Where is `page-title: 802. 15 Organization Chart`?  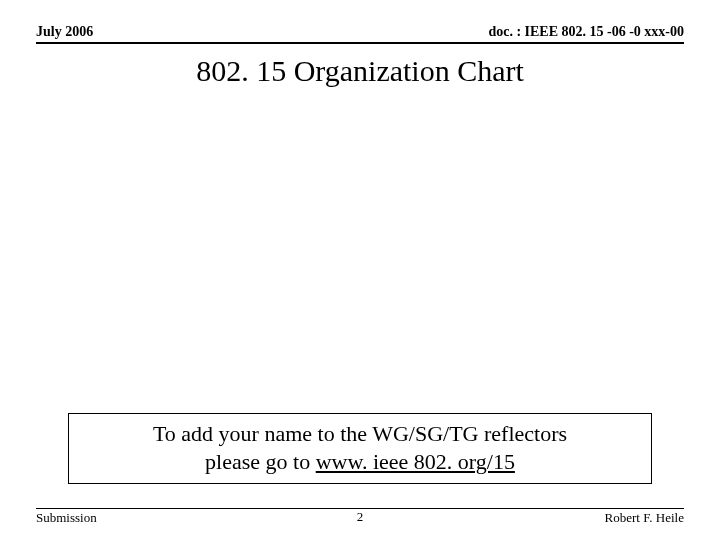
page-title: 802. 15 Organization Chart is located at coordinates (360, 71).